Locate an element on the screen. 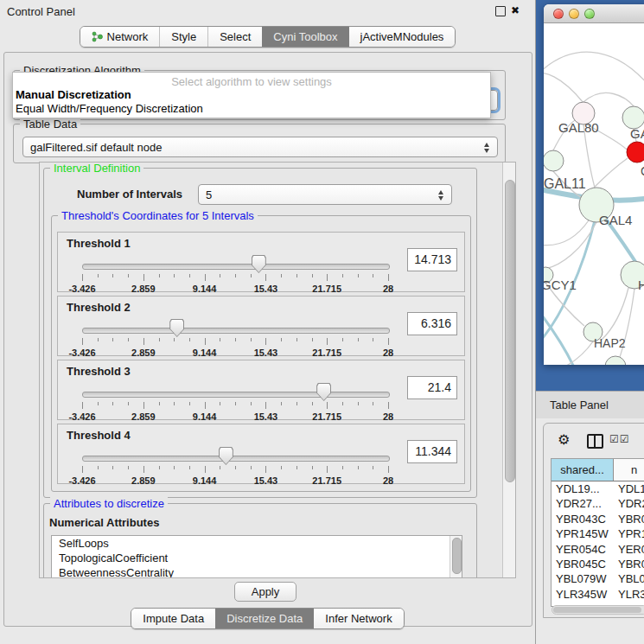  network-canvas: GAL80GALCGAL11GAL4GCY1HHAP2 is located at coordinates (594, 194).